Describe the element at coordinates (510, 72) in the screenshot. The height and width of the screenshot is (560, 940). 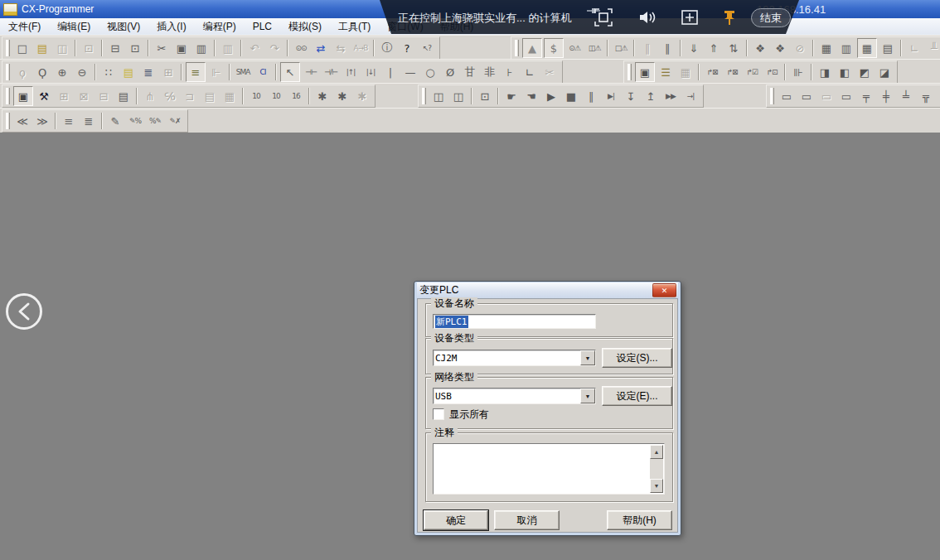
I see `t-branch-button: ⊦` at that location.